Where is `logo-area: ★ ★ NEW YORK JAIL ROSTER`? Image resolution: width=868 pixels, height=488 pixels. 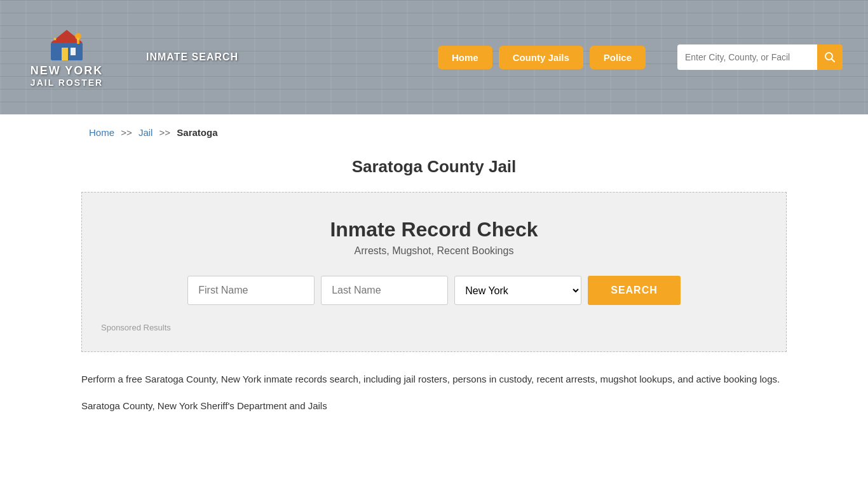 logo-area: ★ ★ NEW YORK JAIL ROSTER is located at coordinates (67, 57).